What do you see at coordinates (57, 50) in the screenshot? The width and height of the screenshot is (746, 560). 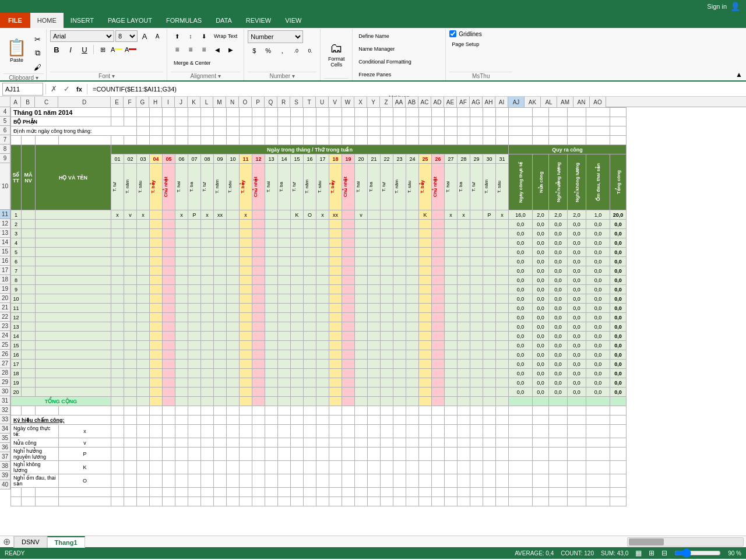 I see `bold-button: B` at bounding box center [57, 50].